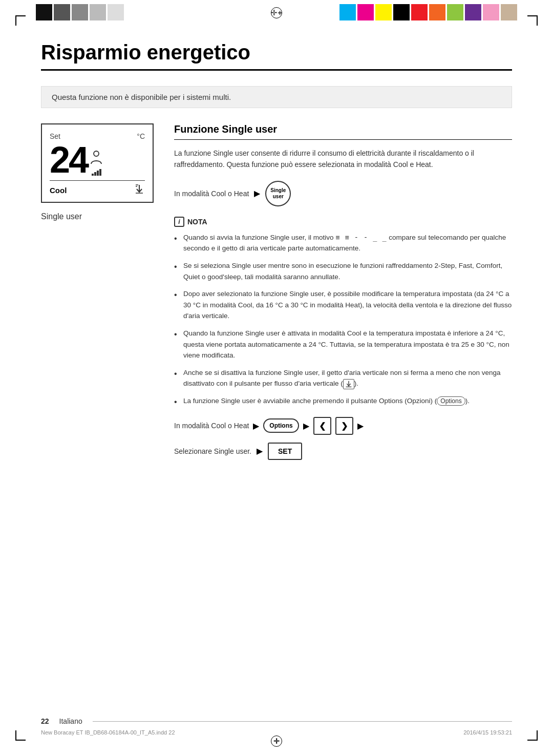 The image size is (553, 756). I want to click on color-orange, so click(437, 12).